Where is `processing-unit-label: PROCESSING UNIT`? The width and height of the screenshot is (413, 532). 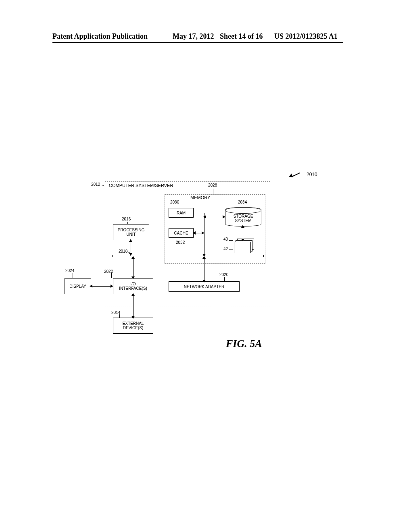 processing-unit-label: PROCESSING UNIT is located at coordinates (131, 232).